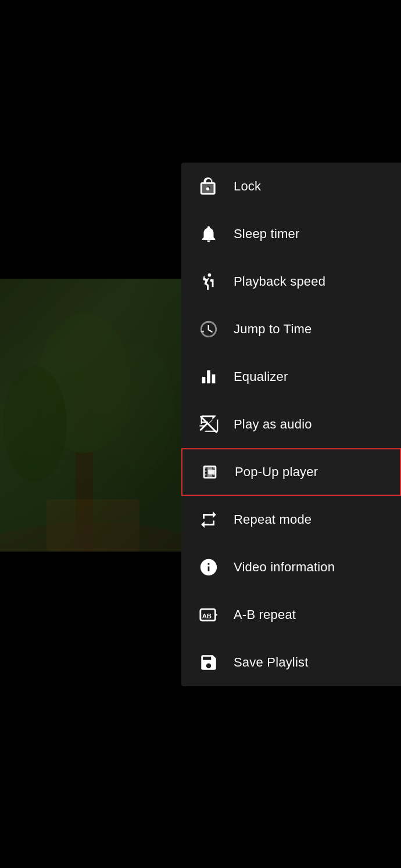  What do you see at coordinates (207, 616) in the screenshot?
I see `svg-text: AB` at bounding box center [207, 616].